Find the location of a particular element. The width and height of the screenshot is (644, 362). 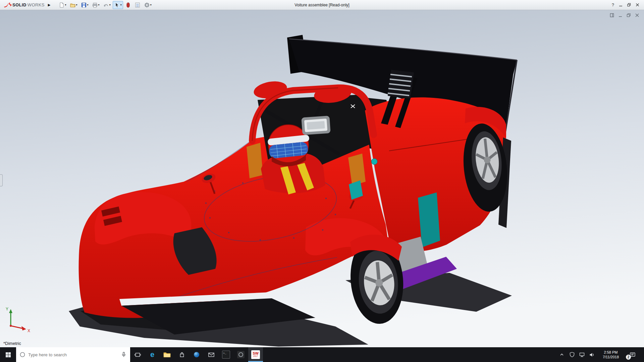

store-bag-icon is located at coordinates (182, 355).